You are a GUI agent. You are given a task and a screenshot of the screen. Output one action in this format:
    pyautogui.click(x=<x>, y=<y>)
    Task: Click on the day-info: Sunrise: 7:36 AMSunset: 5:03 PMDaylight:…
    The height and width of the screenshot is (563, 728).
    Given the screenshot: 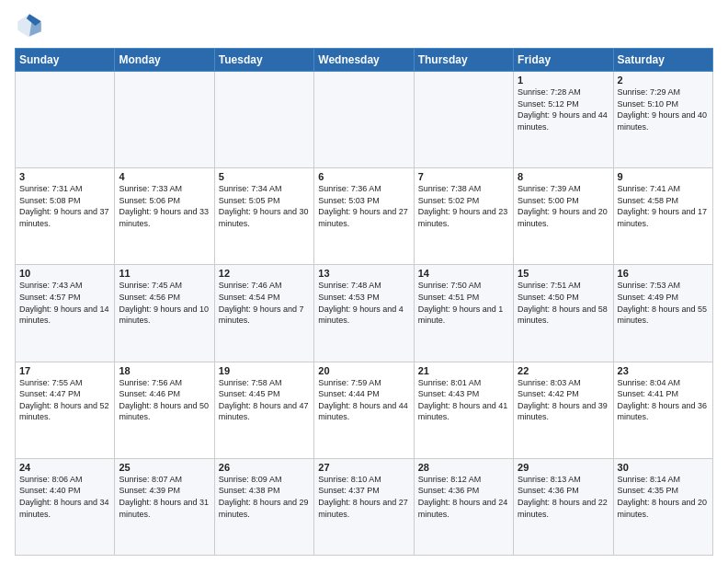 What is the action you would take?
    pyautogui.click(x=364, y=206)
    